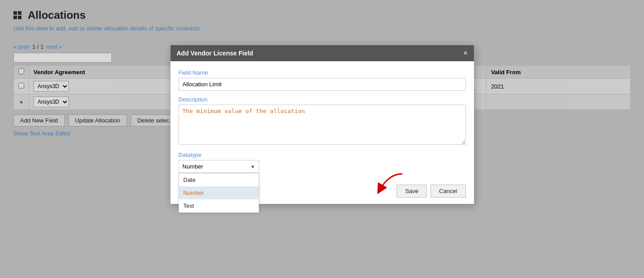  What do you see at coordinates (465, 53) in the screenshot?
I see `modal-close-button: ×` at bounding box center [465, 53].